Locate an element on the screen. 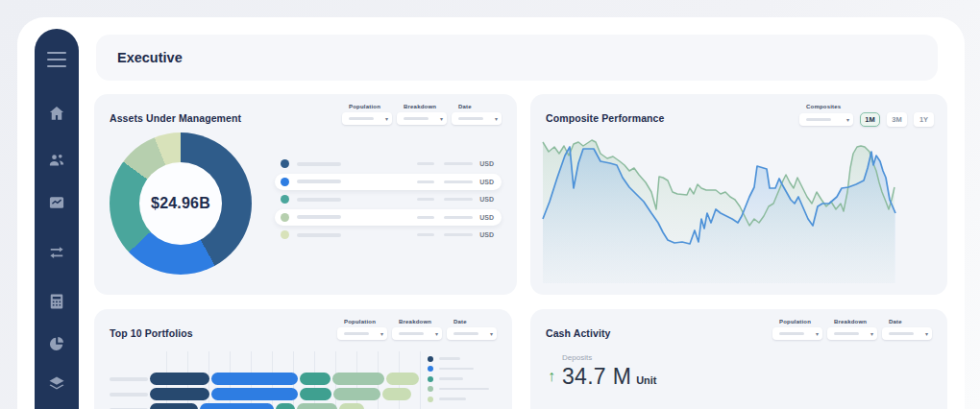 The image size is (980, 409). up-arrow-icon: ↑ is located at coordinates (551, 378).